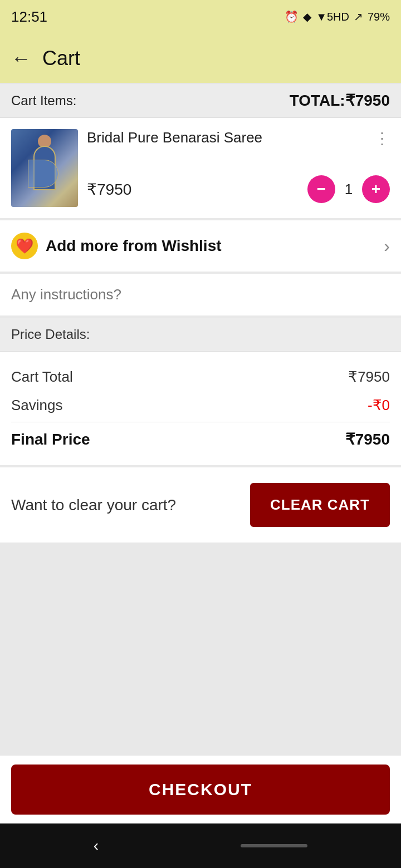  What do you see at coordinates (200, 422) in the screenshot?
I see `price-divider` at bounding box center [200, 422].